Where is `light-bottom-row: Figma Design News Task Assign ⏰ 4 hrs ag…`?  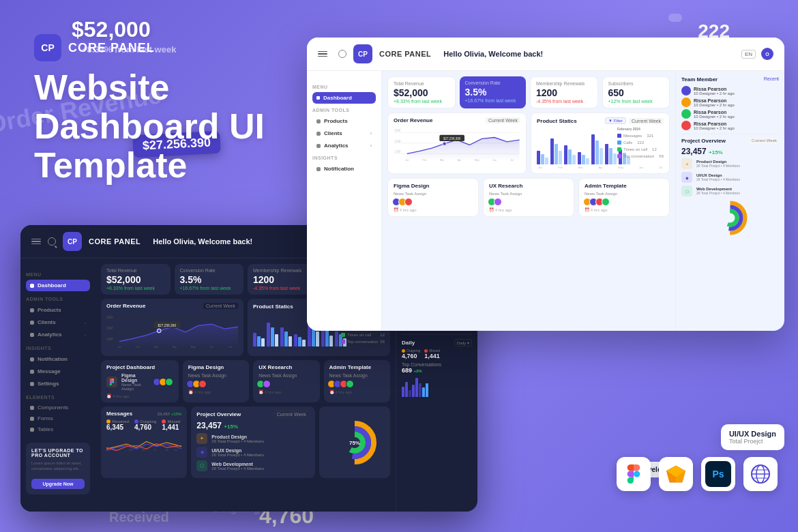
light-bottom-row: Figma Design News Task Assign ⏰ 4 hrs ag… is located at coordinates (529, 198).